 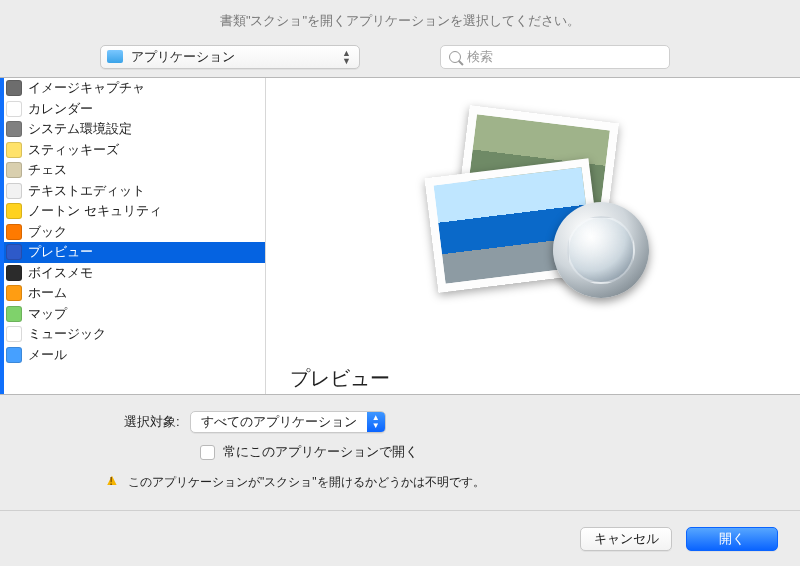 What do you see at coordinates (14, 232) in the screenshot?
I see `book-icon` at bounding box center [14, 232].